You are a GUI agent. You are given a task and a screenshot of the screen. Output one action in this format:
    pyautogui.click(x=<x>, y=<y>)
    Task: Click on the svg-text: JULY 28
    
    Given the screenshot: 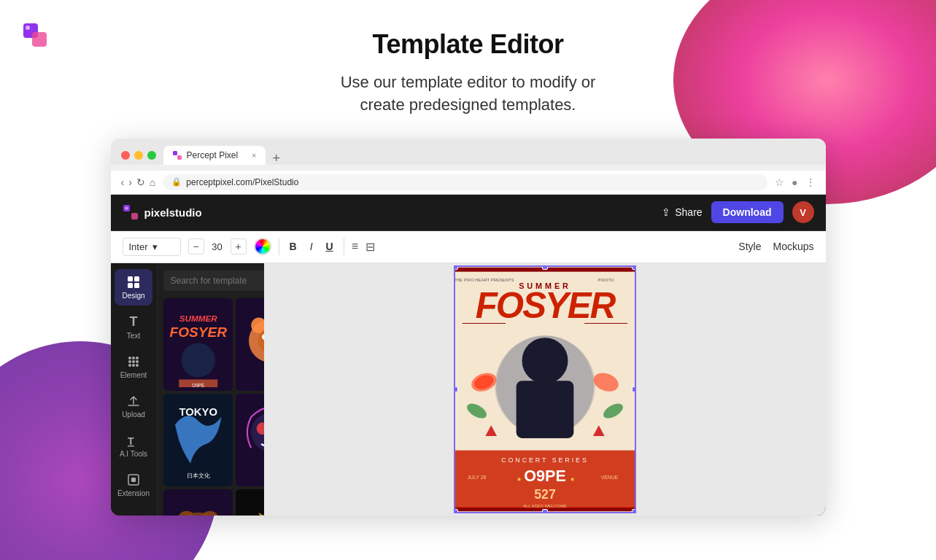 What is the action you would take?
    pyautogui.click(x=476, y=477)
    